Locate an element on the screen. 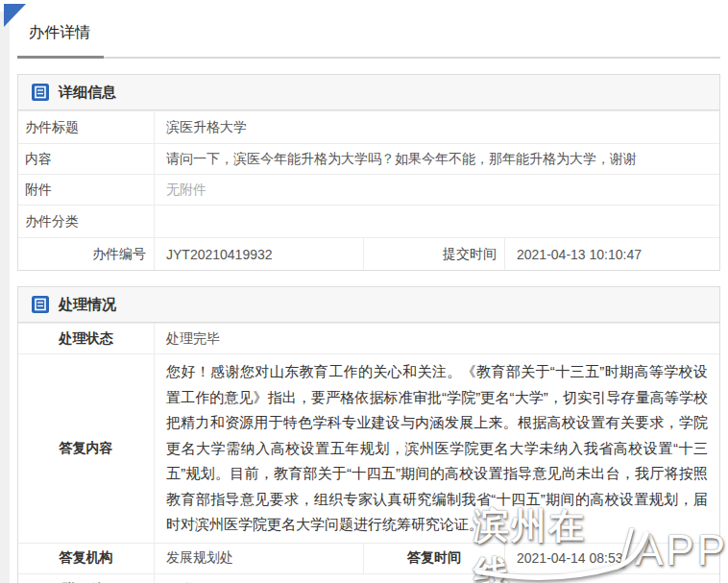 This screenshot has width=728, height=583. row-label: 附件 is located at coordinates (86, 190).